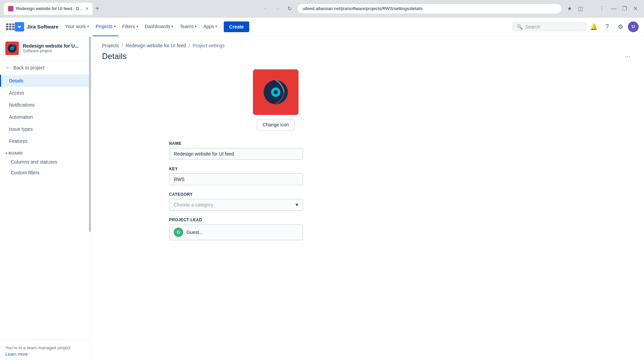 This screenshot has width=644, height=362. What do you see at coordinates (580, 9) in the screenshot?
I see `split-view-icon: ◫` at bounding box center [580, 9].